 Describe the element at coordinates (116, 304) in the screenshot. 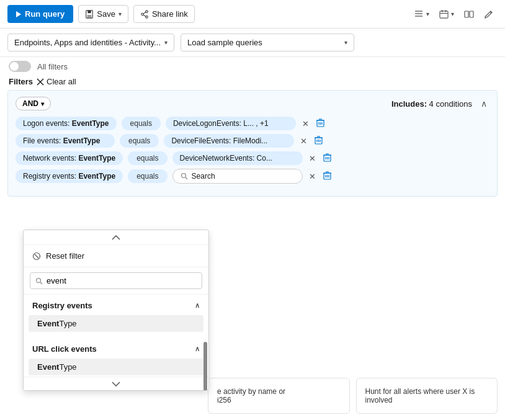

I see `section-registry-events: Registry events ∧` at that location.